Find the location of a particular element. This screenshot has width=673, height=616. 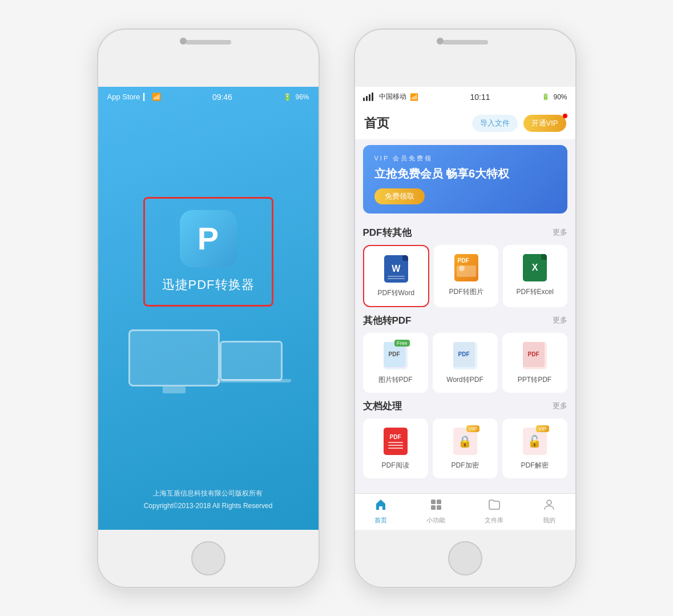

grid-item-pdf-word: W PDF转Word is located at coordinates (396, 276).